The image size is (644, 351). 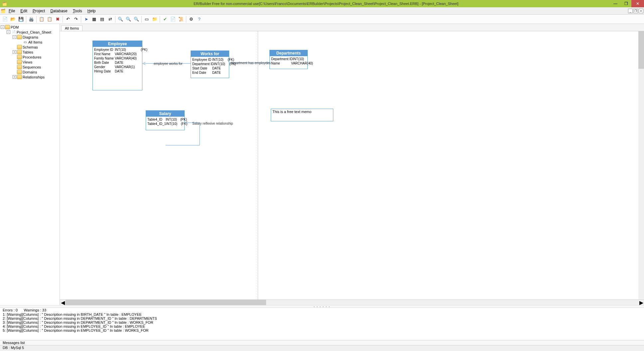 What do you see at coordinates (165, 124) in the screenshot?
I see `entity-column-row: Table4_ID_1INT(10)(FK)` at bounding box center [165, 124].